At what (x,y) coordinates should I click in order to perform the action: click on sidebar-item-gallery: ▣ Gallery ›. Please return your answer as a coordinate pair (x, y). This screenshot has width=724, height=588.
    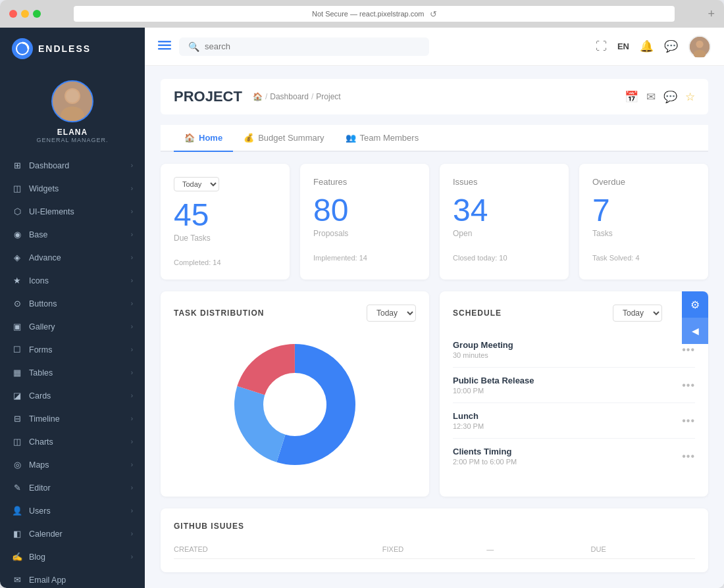
    Looking at the image, I should click on (72, 326).